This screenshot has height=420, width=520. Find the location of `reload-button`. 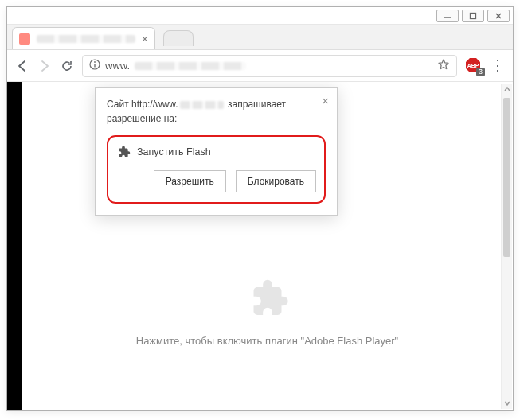

reload-button is located at coordinates (67, 66).